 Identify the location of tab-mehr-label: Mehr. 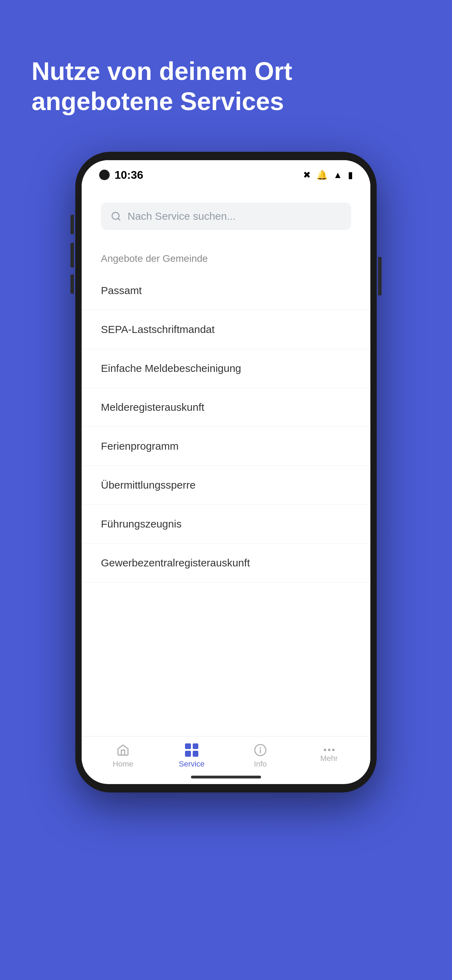
(329, 759).